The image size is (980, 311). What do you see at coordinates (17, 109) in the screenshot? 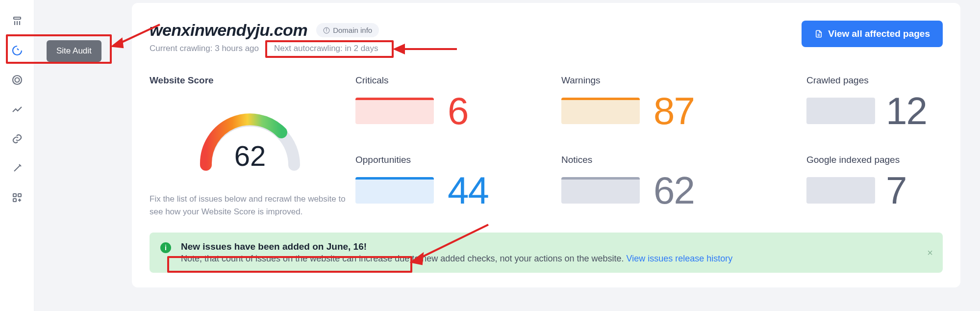
I see `trend-icon` at bounding box center [17, 109].